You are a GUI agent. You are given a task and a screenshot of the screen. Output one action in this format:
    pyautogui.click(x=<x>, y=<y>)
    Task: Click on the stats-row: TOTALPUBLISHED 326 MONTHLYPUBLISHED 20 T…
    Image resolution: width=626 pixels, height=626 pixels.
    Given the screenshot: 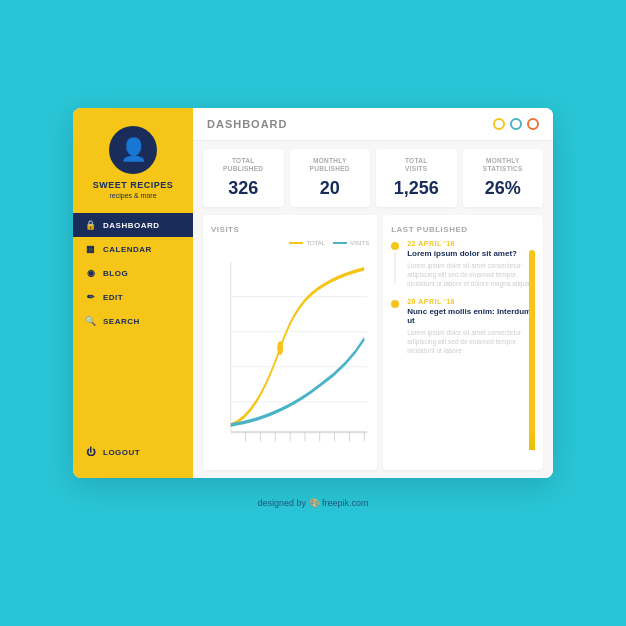 What is the action you would take?
    pyautogui.click(x=373, y=178)
    